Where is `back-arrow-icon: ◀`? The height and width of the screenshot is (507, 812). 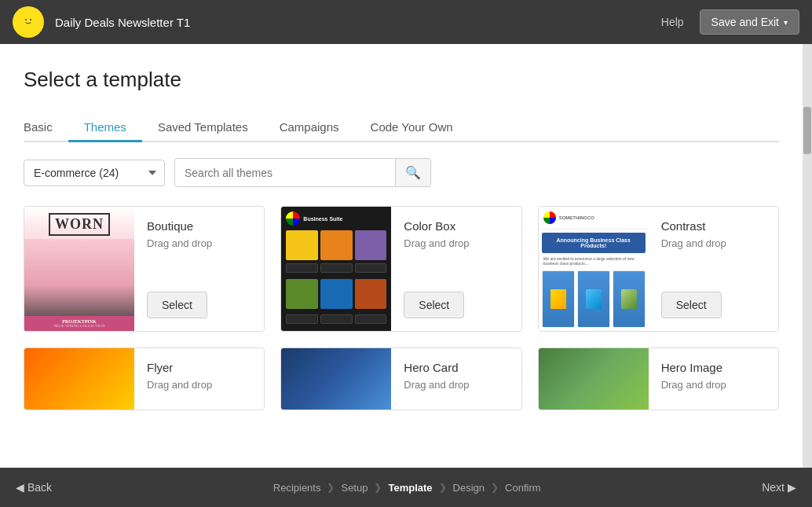
back-arrow-icon: ◀ is located at coordinates (20, 487).